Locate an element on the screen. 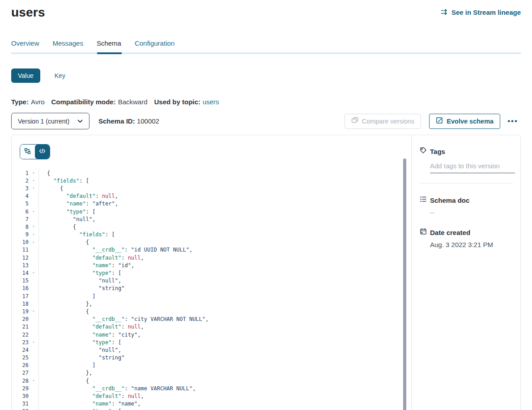 Image resolution: width=532 pixels, height=410 pixels. add-tags-input is located at coordinates (472, 167).